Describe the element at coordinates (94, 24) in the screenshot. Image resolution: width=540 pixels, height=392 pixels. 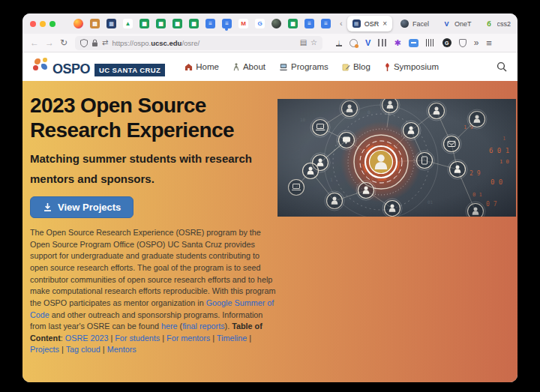
I see `orange-app-icon` at that location.